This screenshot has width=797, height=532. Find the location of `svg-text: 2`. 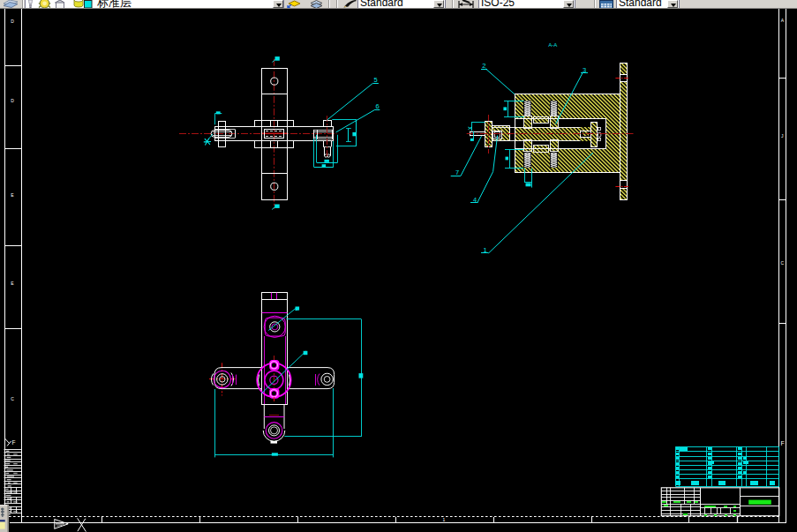

svg-text: 2 is located at coordinates (484, 65).